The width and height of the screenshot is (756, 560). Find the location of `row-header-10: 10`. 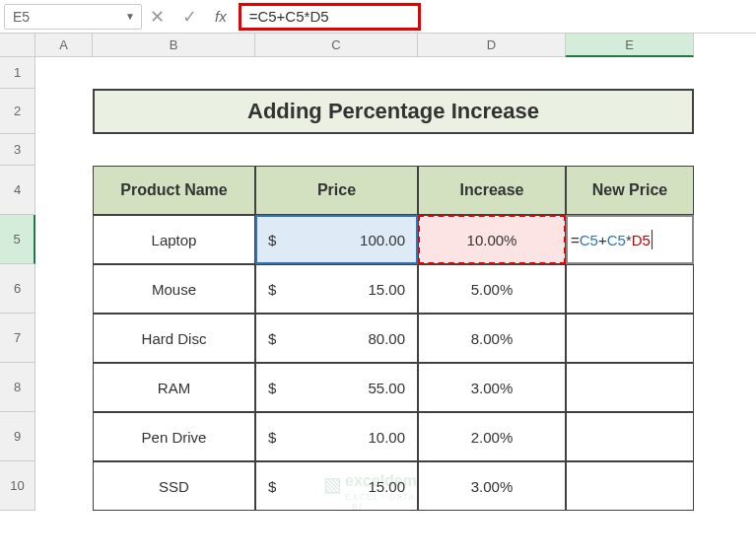

row-header-10: 10 is located at coordinates (18, 486).